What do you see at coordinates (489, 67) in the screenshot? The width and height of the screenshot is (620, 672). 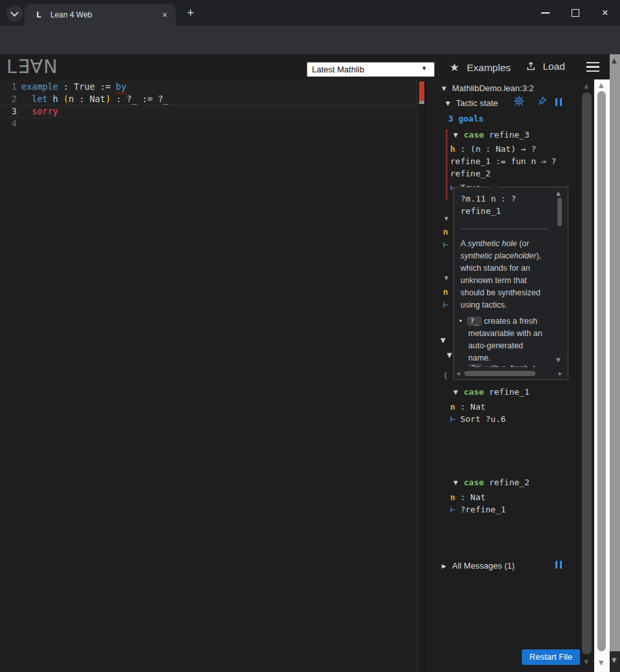 I see `examples-label: Examples` at bounding box center [489, 67].